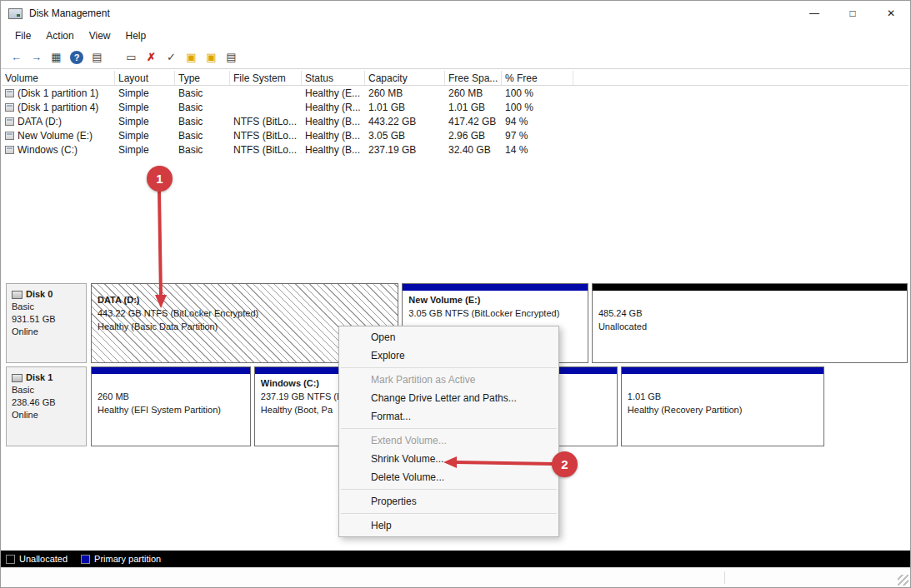 The height and width of the screenshot is (588, 911). Describe the element at coordinates (455, 93) in the screenshot. I see `table-row: (Disk 1 partition 1) Simple Basic Health…` at that location.